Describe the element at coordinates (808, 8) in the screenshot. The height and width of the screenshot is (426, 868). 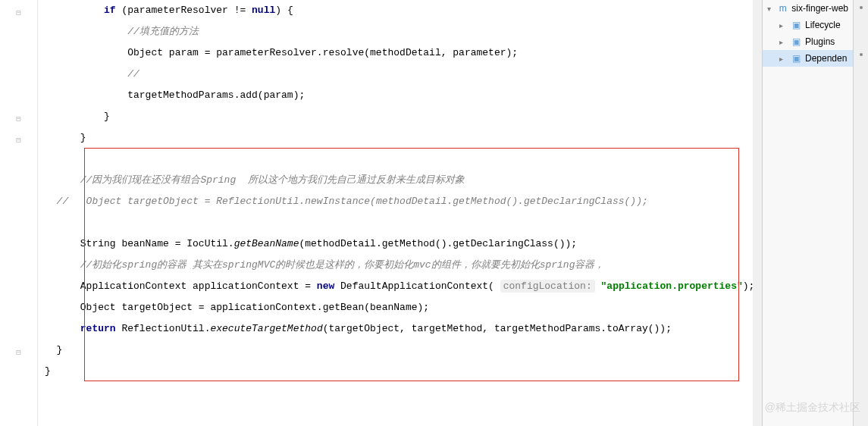
I see `project-root: ▾ m six-finger-web` at that location.